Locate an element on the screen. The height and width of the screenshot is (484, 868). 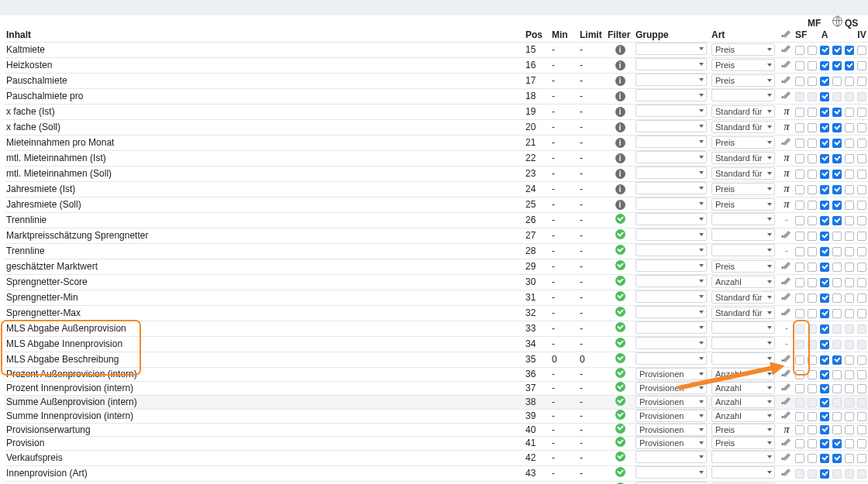
select: Provisionen is located at coordinates (671, 388).